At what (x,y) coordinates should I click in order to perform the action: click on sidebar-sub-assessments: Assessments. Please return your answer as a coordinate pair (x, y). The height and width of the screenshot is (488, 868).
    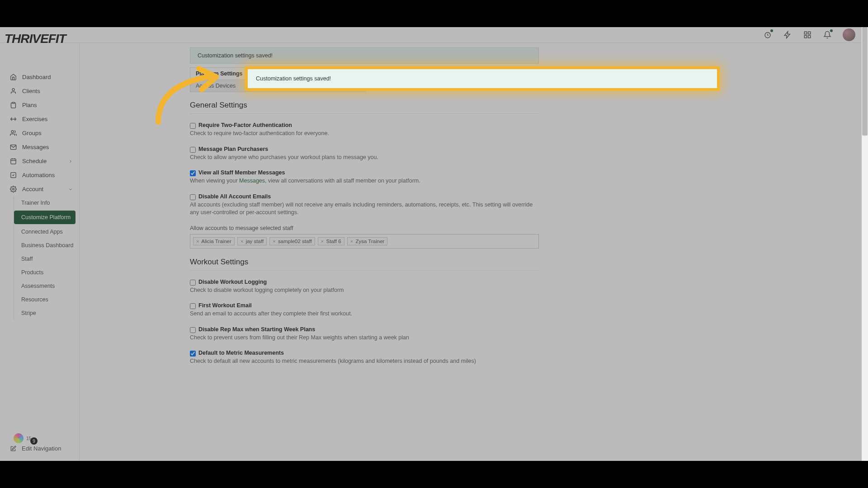
    Looking at the image, I should click on (47, 286).